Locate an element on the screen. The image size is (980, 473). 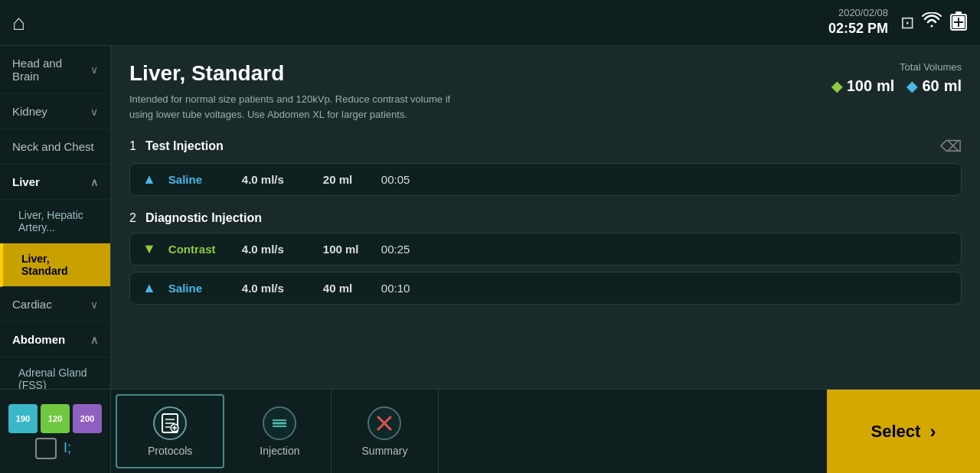
injection-2-label: Diagnostic Injection is located at coordinates (204, 218).